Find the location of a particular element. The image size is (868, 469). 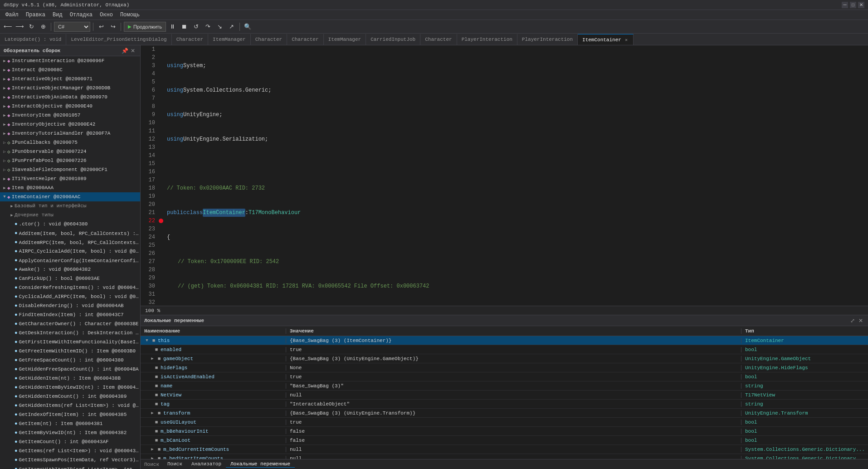

var-row-netview: ■ NetView null T17NetView is located at coordinates (504, 395).